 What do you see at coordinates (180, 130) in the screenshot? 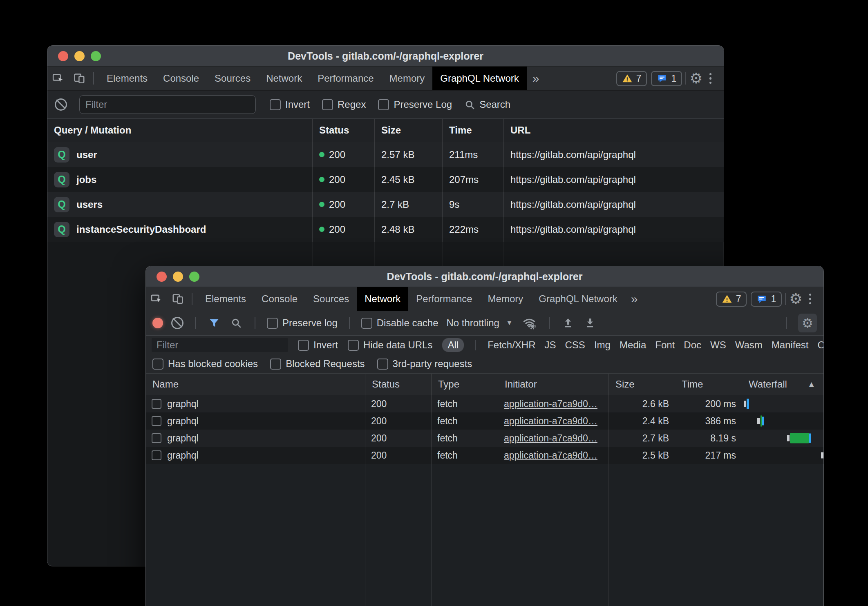
I see `column-header-query-mutation: Query / Mutation` at bounding box center [180, 130].